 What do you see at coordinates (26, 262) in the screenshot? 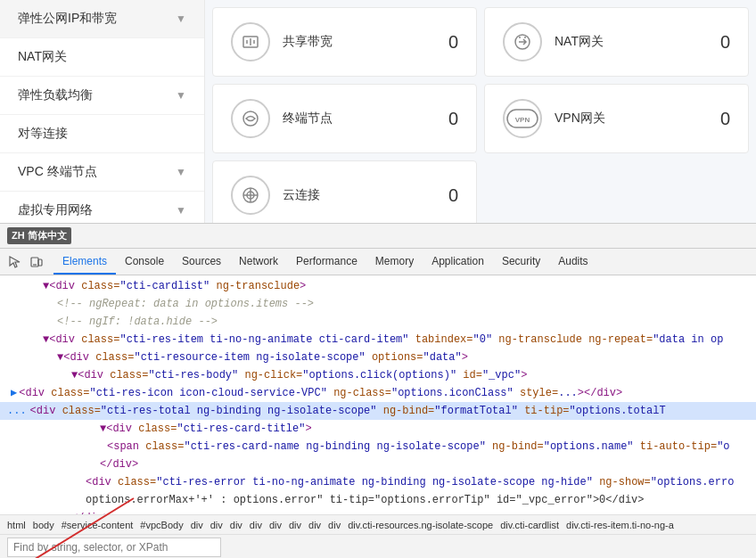
I see `devtools-tab-icons` at bounding box center [26, 262].